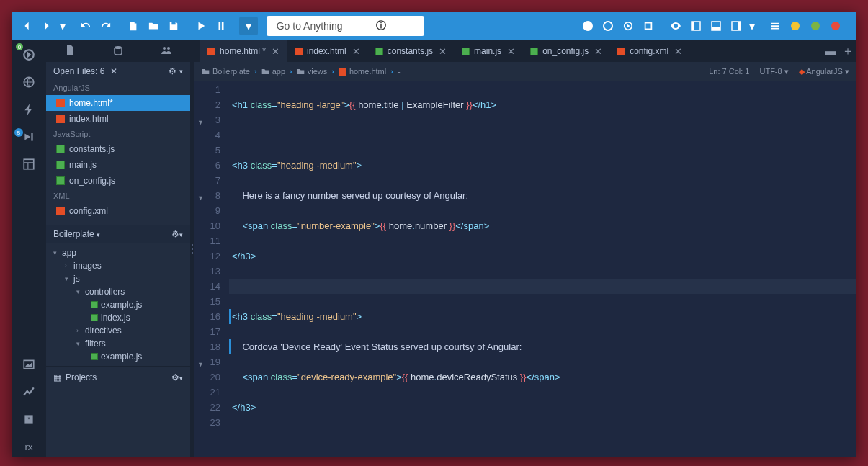 This screenshot has height=466, width=868. I want to click on record-pause-button, so click(608, 26).